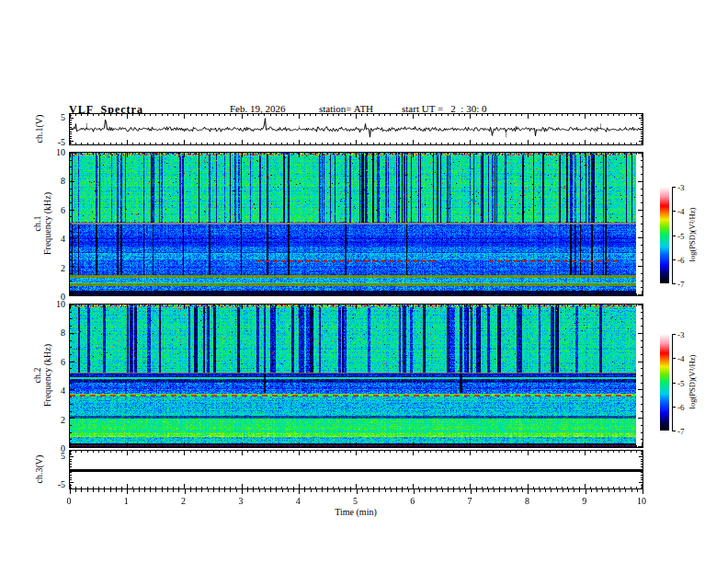 The image size is (728, 563). Describe the element at coordinates (53, 153) in the screenshot. I see `ch1-freq-tick-10: 10` at that location.